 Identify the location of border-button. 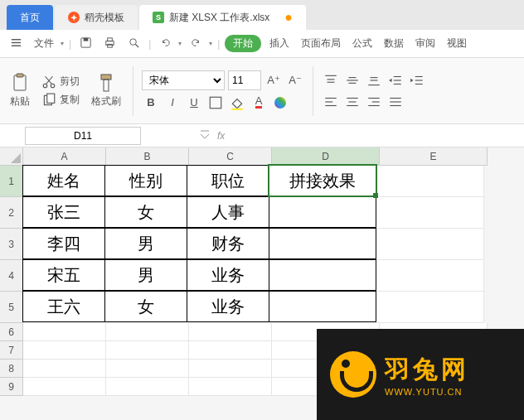
(216, 103).